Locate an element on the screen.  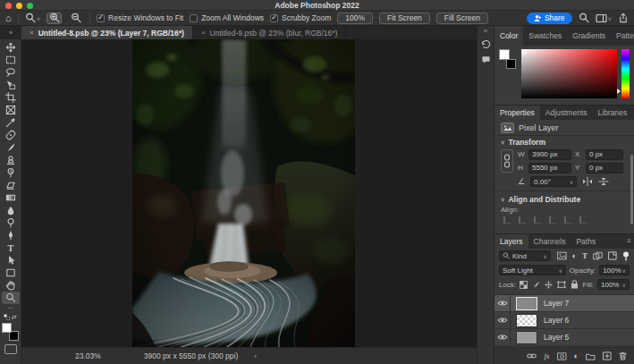
tab-paths: Paths is located at coordinates (586, 241).